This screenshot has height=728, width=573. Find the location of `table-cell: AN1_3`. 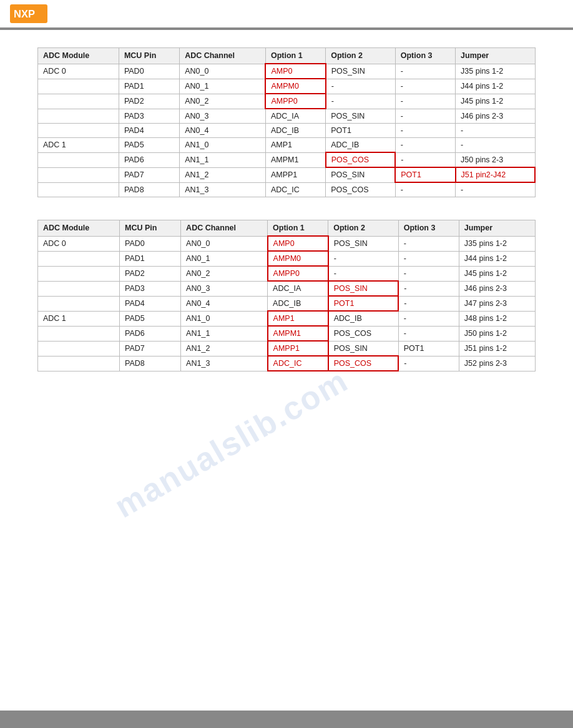

table-cell: AN1_3 is located at coordinates (223, 190).